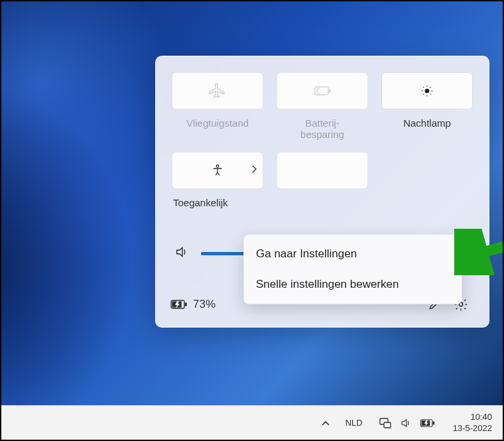 This screenshot has height=441, width=504. What do you see at coordinates (427, 131) in the screenshot?
I see `nightlight-label: Nachtlamp` at bounding box center [427, 131].